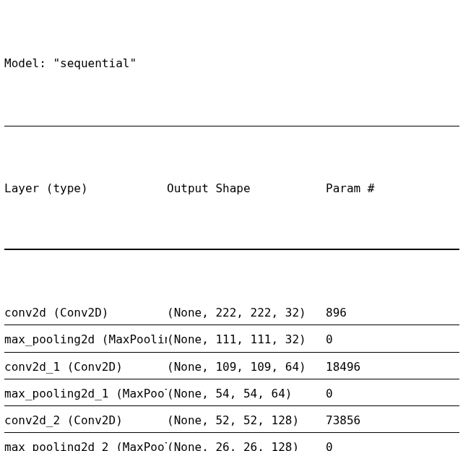  What do you see at coordinates (85, 421) in the screenshot?
I see `cell-layer: conv2d_2 (Conv2D)` at bounding box center [85, 421].